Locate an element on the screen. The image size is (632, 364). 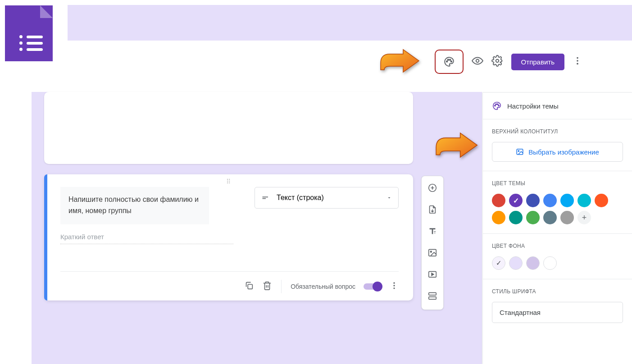
import-questions-button is located at coordinates (432, 210).